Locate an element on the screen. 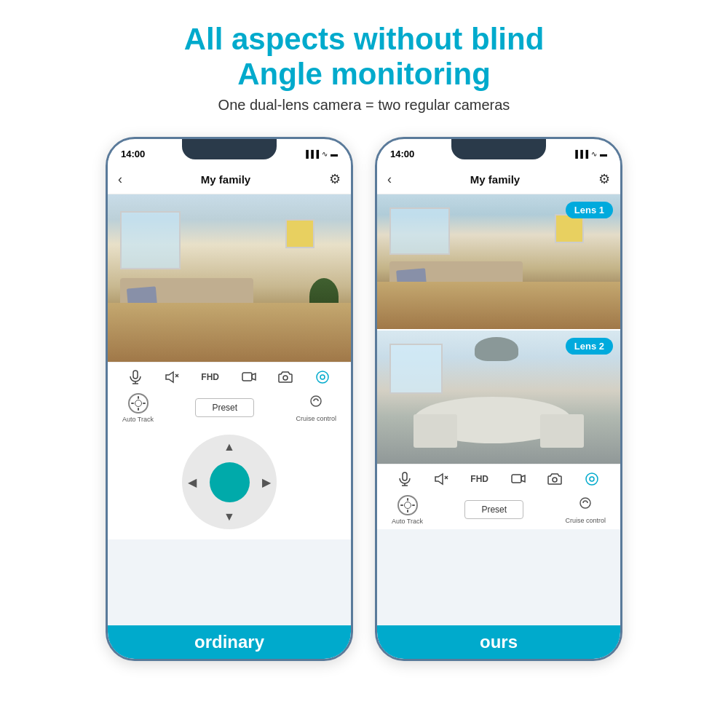 This screenshot has width=728, height=728. snapshot-btn-right is located at coordinates (555, 479).